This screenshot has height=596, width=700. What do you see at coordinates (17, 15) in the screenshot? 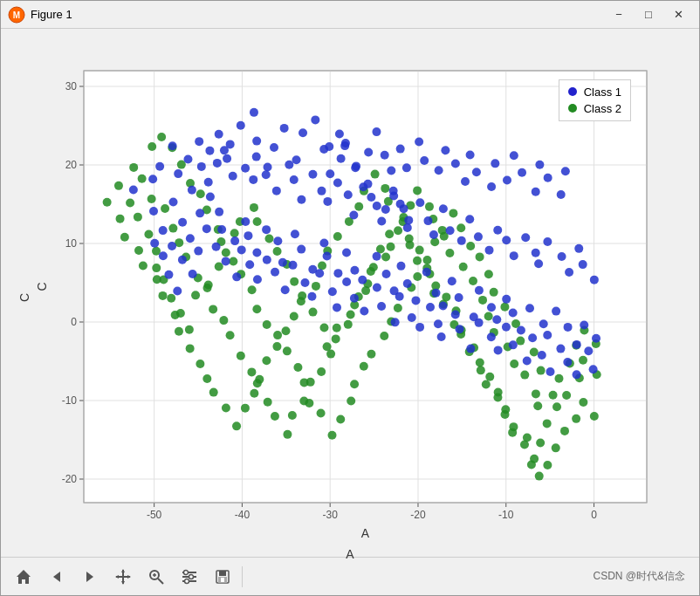
I see `app-icon: M` at bounding box center [17, 15].